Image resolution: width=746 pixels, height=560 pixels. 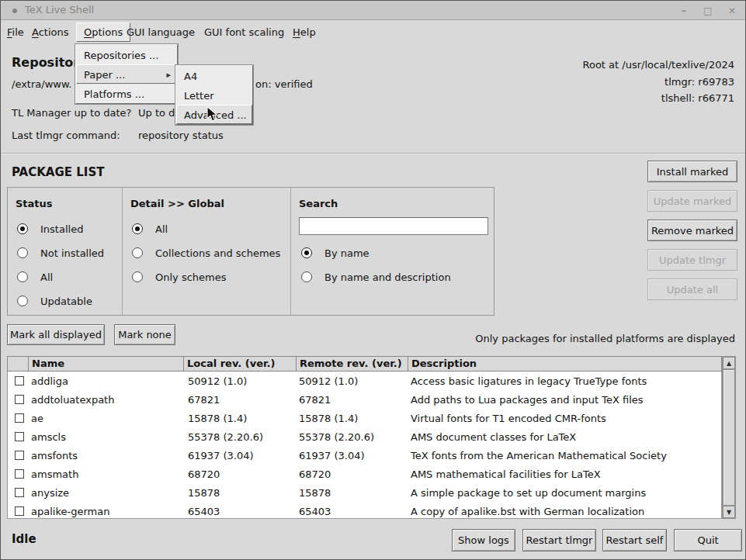 I want to click on quit-button: Quit, so click(x=708, y=540).